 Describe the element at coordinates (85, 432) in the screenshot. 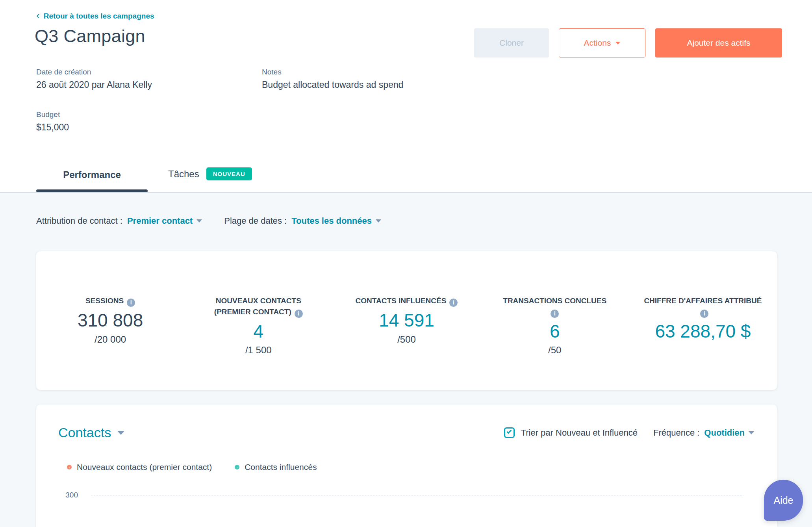

I see `contacts-title-label: Contacts` at that location.